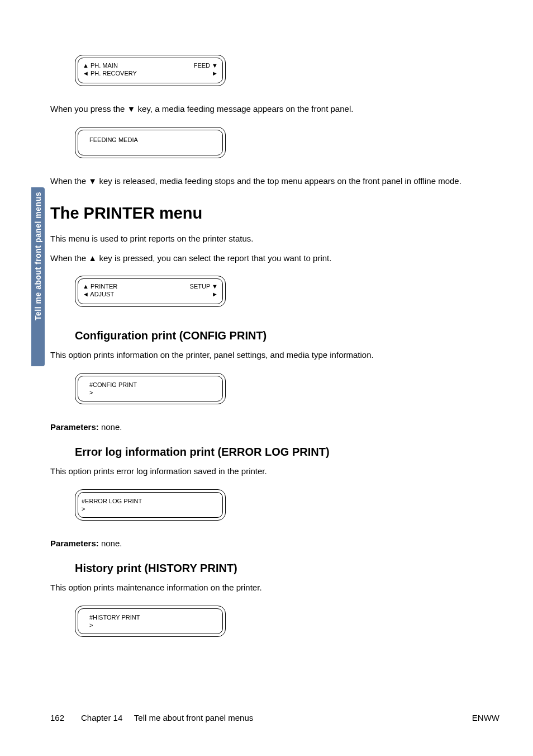 The width and height of the screenshot is (533, 756). What do you see at coordinates (100, 286) in the screenshot?
I see `lcd-text: ▲ PRINTER` at bounding box center [100, 286].